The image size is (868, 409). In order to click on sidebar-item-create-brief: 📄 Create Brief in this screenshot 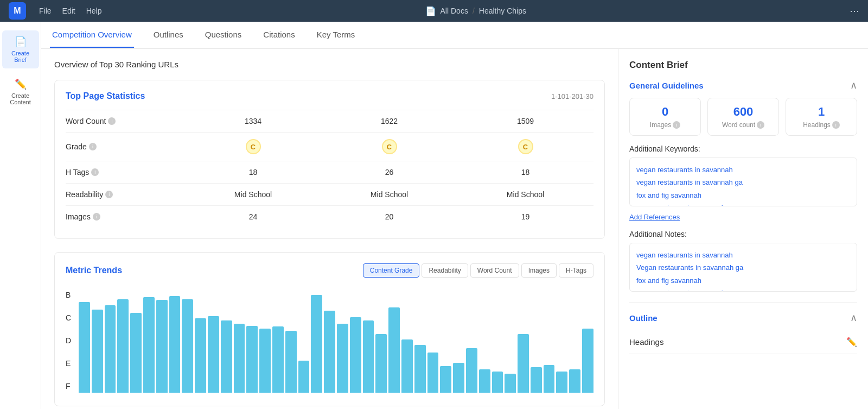, I will do `click(21, 49)`.